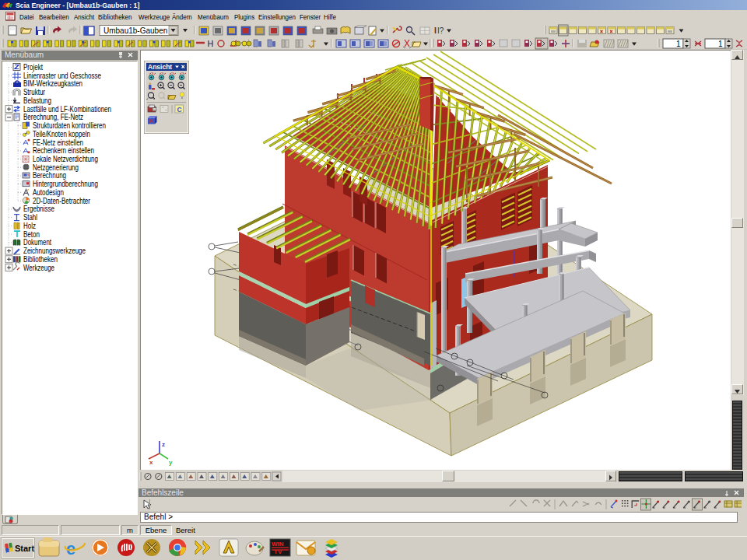 The width and height of the screenshot is (747, 560). What do you see at coordinates (163, 445) in the screenshot?
I see `svg-text: z` at bounding box center [163, 445].